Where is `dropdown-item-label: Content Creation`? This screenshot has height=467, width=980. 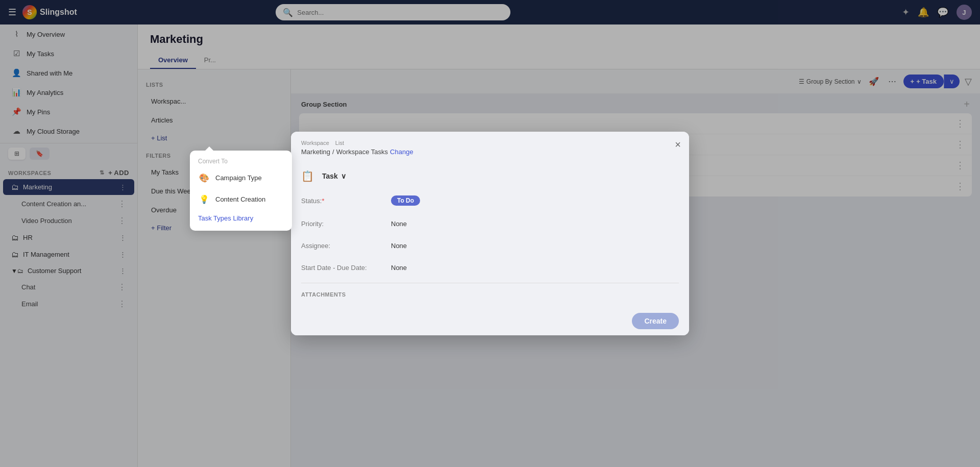
dropdown-item-label: Content Creation is located at coordinates (240, 199).